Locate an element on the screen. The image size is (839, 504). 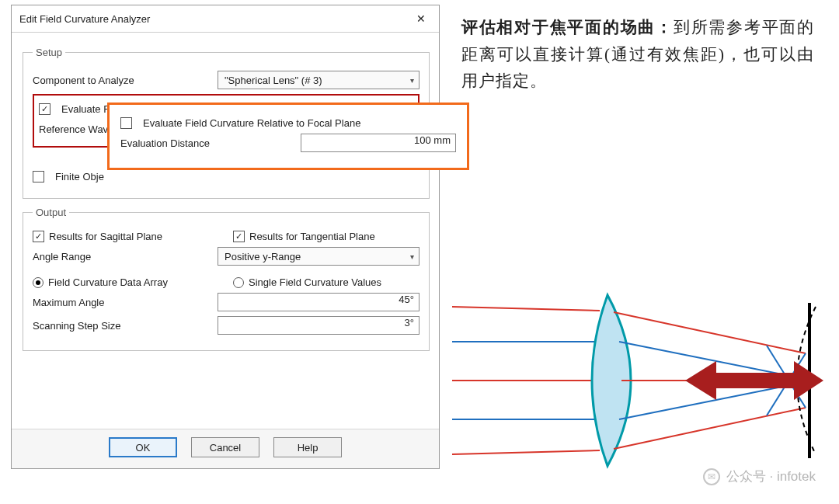
annotation-heading: 评估相对于焦平面的场曲： is located at coordinates (567, 27).